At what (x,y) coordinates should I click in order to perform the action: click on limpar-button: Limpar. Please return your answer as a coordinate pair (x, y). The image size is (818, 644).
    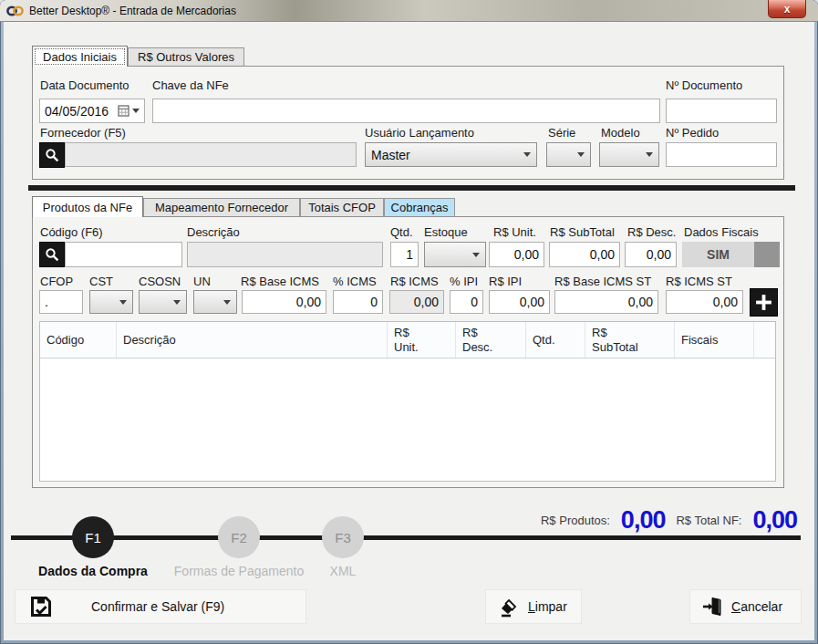
    Looking at the image, I should click on (533, 607).